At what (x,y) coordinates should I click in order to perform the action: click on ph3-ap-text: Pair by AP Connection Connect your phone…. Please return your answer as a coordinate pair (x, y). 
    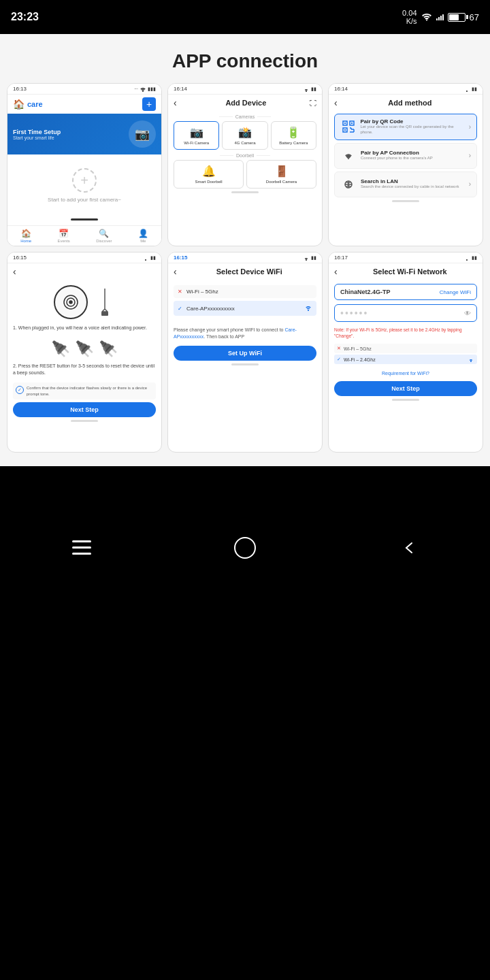
    Looking at the image, I should click on (397, 155).